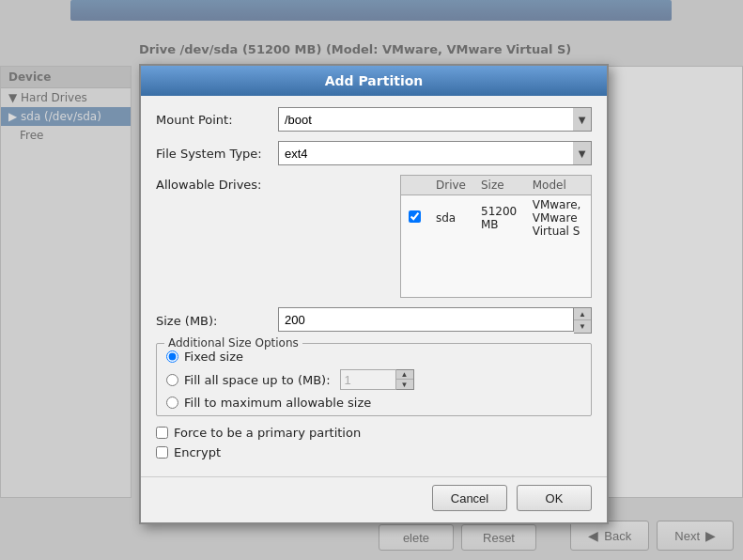 The width and height of the screenshot is (743, 560). What do you see at coordinates (496, 218) in the screenshot?
I see `drive-row-sda: sda 51200 MB VMware, VMware Virtual S` at bounding box center [496, 218].